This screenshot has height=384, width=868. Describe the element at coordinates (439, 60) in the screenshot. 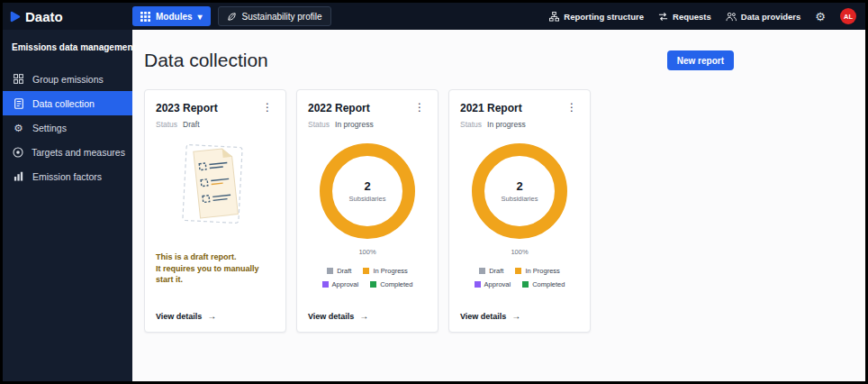

I see `main-header: Data collection New report` at that location.